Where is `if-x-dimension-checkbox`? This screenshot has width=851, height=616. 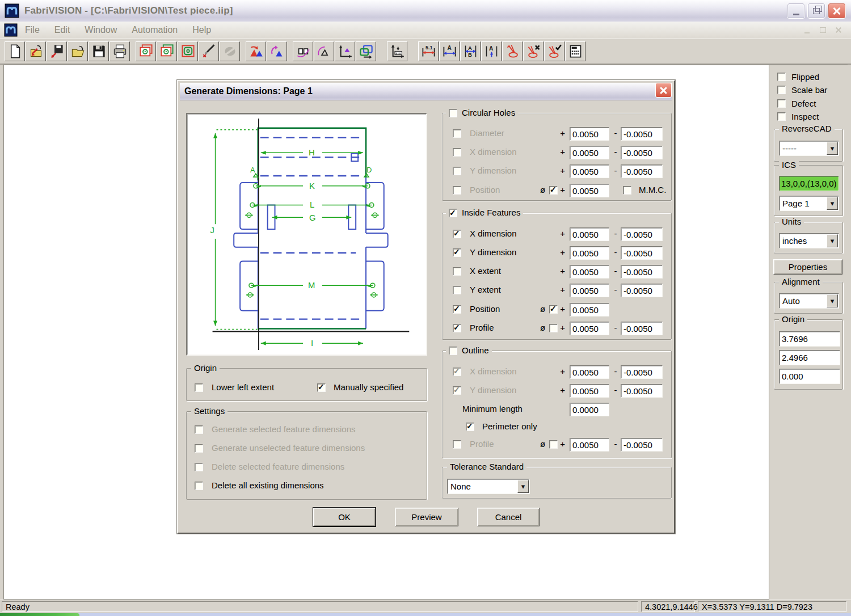
if-x-dimension-checkbox is located at coordinates (457, 234).